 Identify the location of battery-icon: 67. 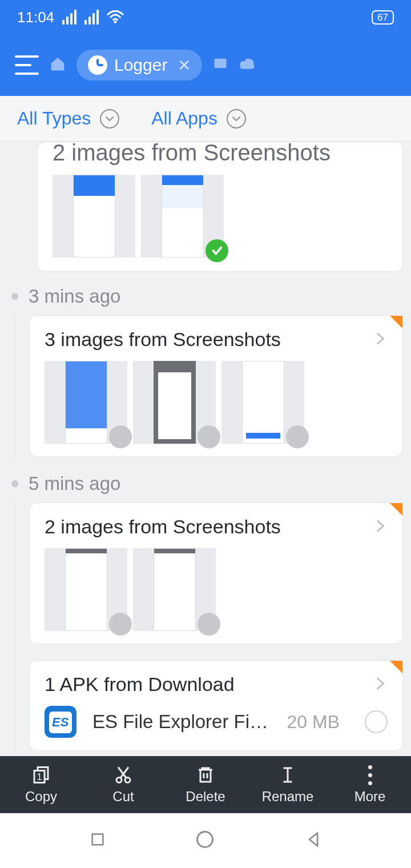
(382, 17).